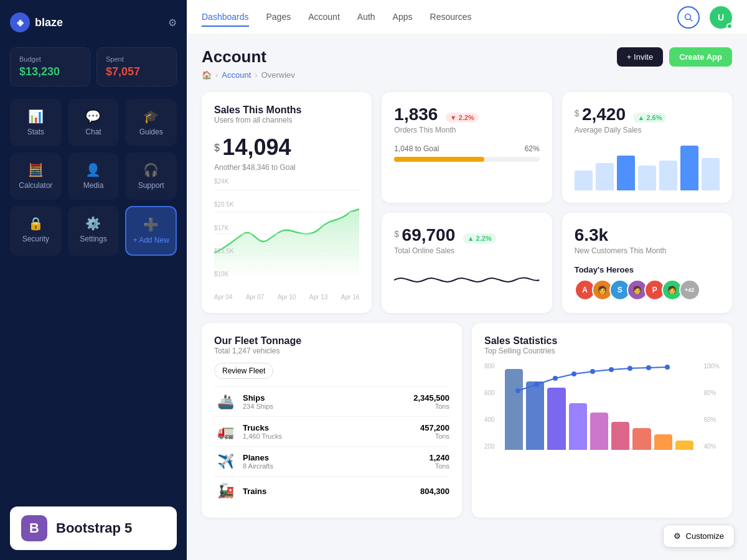 This screenshot has height=560, width=747. What do you see at coordinates (467, 149) in the screenshot?
I see `progress-meta: 1,048 to Goal 62%` at bounding box center [467, 149].